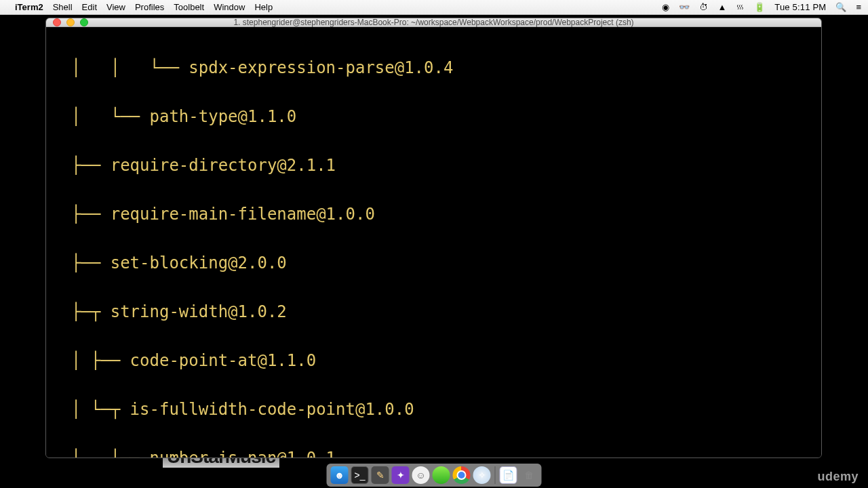  Describe the element at coordinates (90, 7) in the screenshot. I see `menu-edit: Edit` at that location.